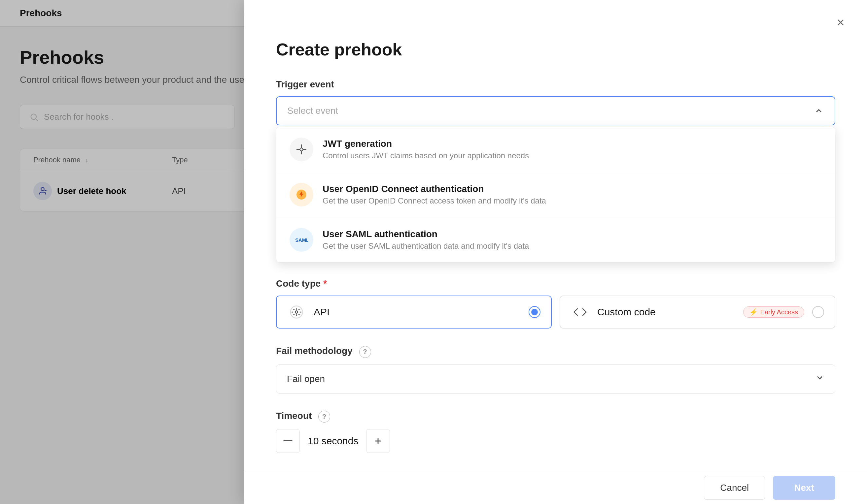  What do you see at coordinates (301, 149) in the screenshot?
I see `jwt-icon` at bounding box center [301, 149].